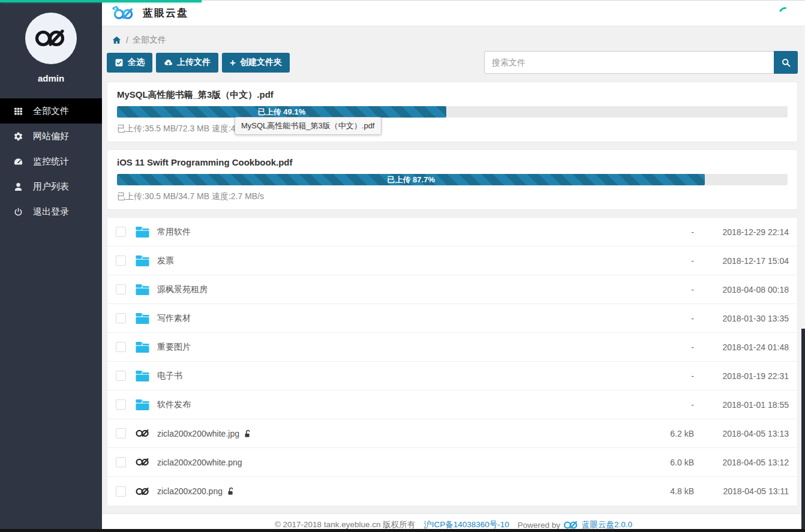  Describe the element at coordinates (51, 136) in the screenshot. I see `sidebar-item-site-preferences: 网站偏好` at that location.